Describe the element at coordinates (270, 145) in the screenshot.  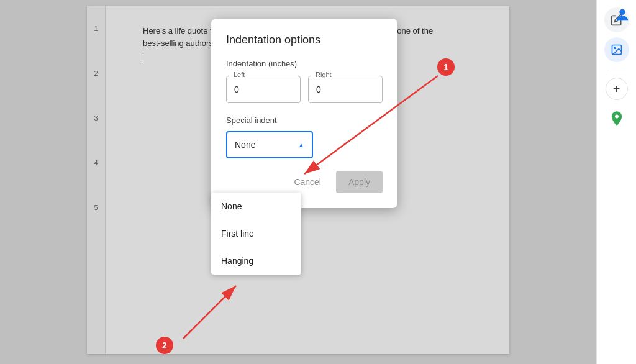
I see `special-indent-select: None ▲` at that location.